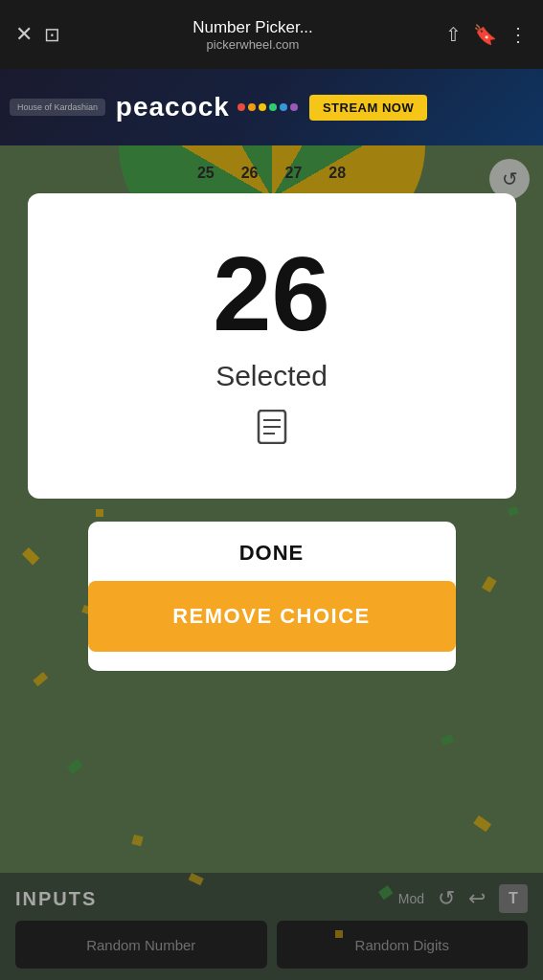 The width and height of the screenshot is (543, 980). I want to click on ad-banner: House of Kardashian peacock STREAM NOW, so click(272, 107).